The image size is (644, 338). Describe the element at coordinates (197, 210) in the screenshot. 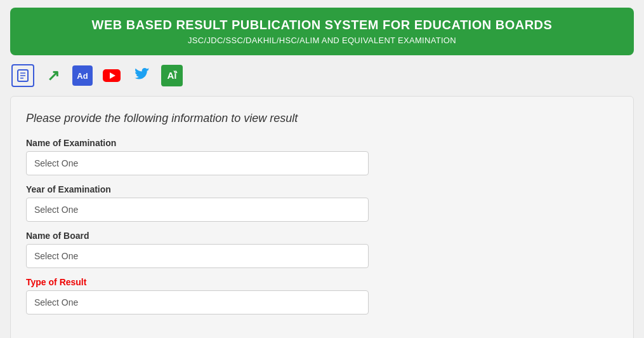

I see `exam-year-select: Select One` at that location.